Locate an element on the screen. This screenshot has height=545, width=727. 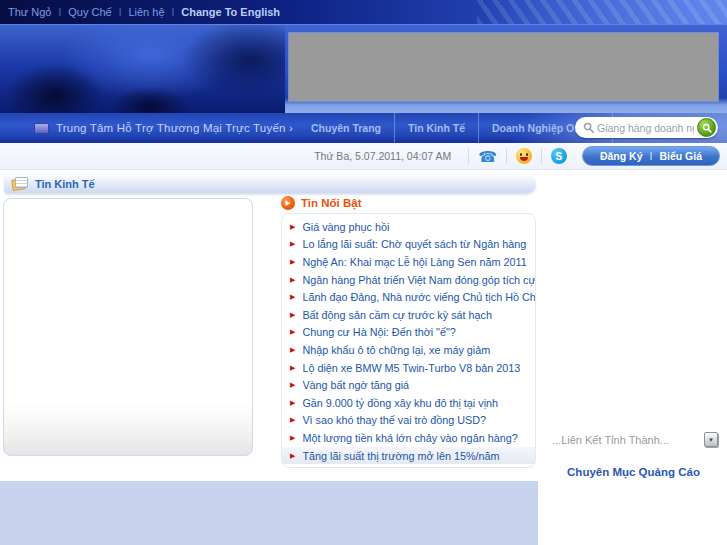
news-link: Giá vàng phục hồi is located at coordinates (346, 227).